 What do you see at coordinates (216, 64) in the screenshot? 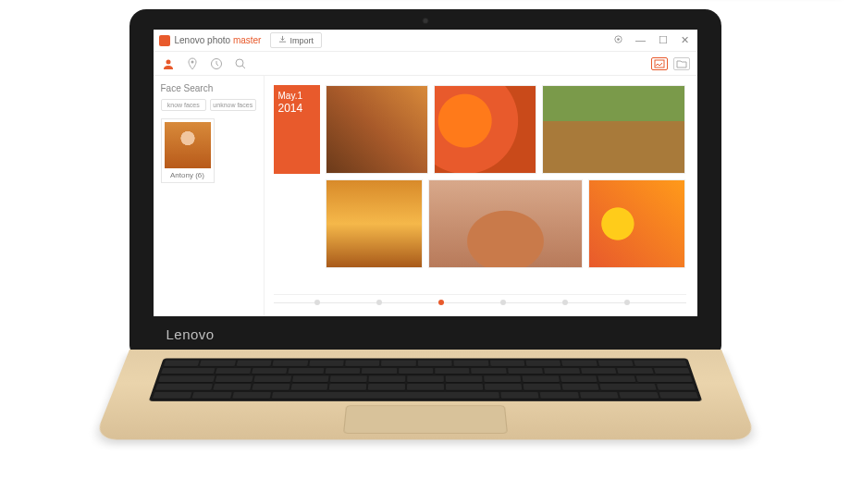
I see `time-tab-icon` at bounding box center [216, 64].